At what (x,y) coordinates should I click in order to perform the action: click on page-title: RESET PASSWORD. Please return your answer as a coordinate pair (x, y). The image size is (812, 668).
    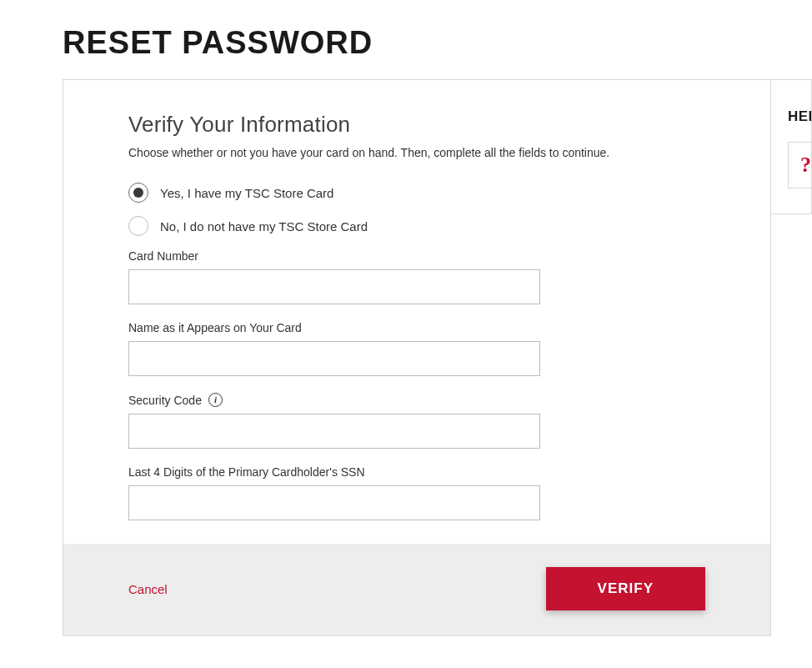
    Looking at the image, I should click on (437, 43).